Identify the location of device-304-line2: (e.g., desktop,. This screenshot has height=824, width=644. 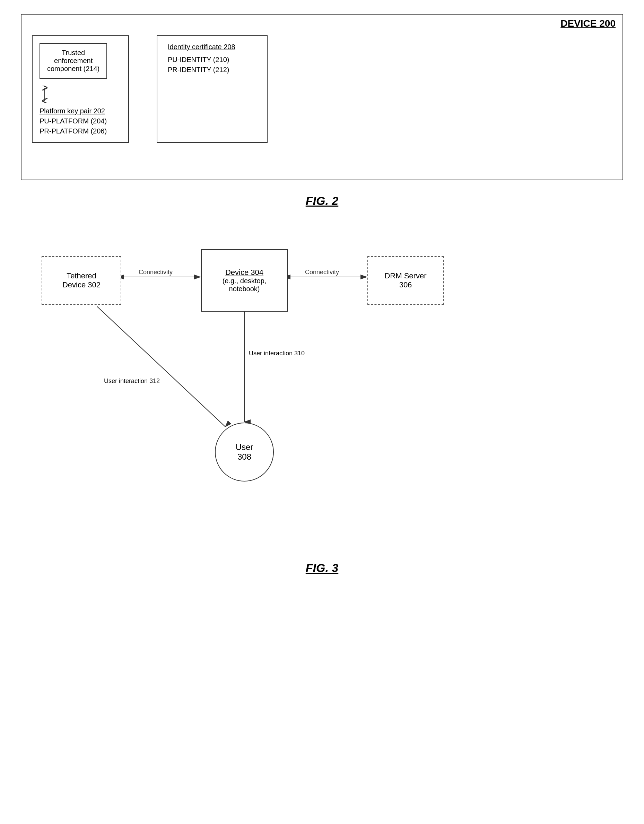
(244, 281).